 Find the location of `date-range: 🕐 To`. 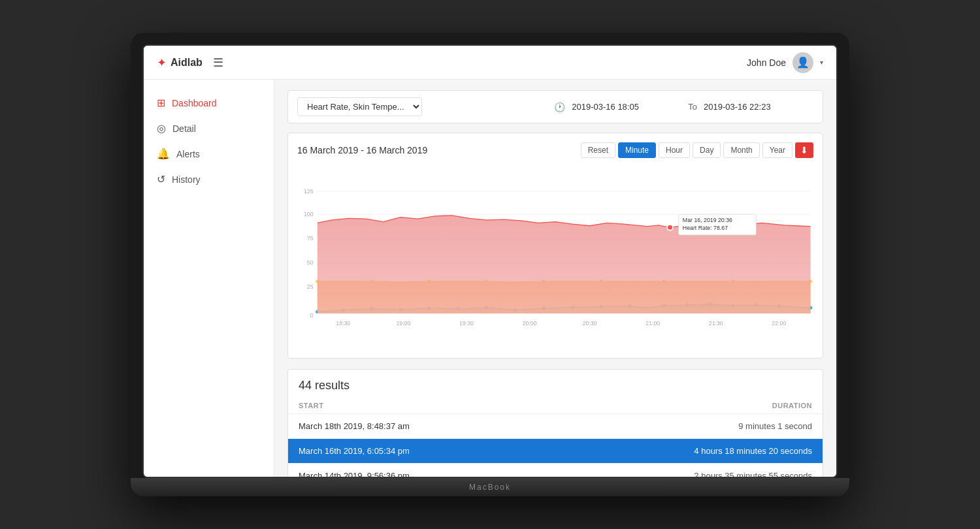

date-range: 🕐 To is located at coordinates (683, 107).